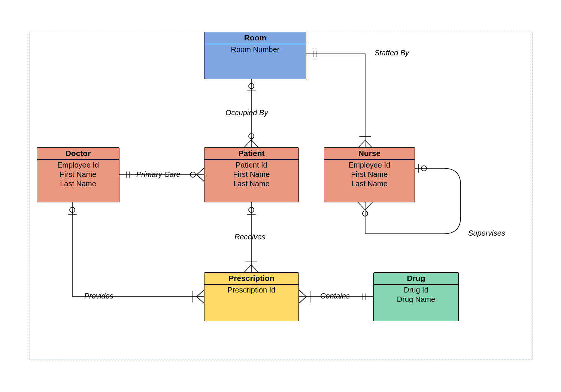 This screenshot has height=392, width=561. I want to click on entity-attrs: Patient Id First Name Last Name, so click(252, 175).